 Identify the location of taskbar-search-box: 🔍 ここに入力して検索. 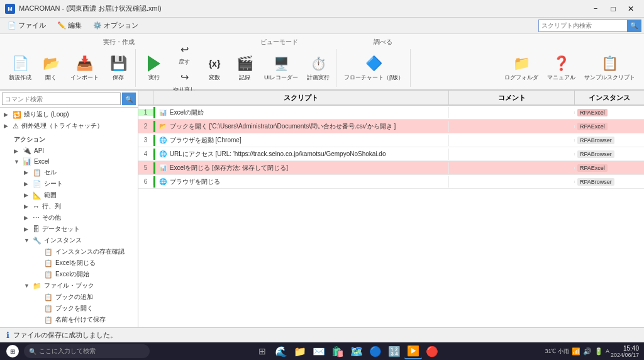
(87, 351).